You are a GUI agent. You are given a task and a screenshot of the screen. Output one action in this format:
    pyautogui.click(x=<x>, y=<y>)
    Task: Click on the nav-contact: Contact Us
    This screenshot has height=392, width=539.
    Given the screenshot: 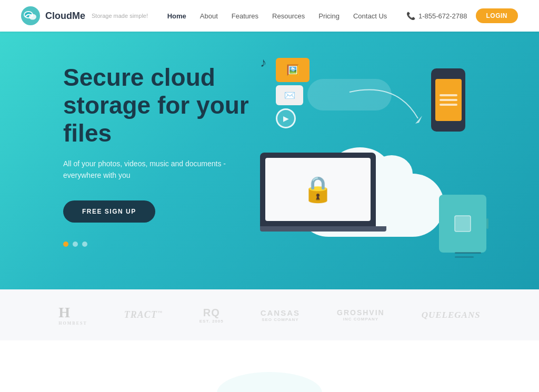 What is the action you would take?
    pyautogui.click(x=370, y=16)
    